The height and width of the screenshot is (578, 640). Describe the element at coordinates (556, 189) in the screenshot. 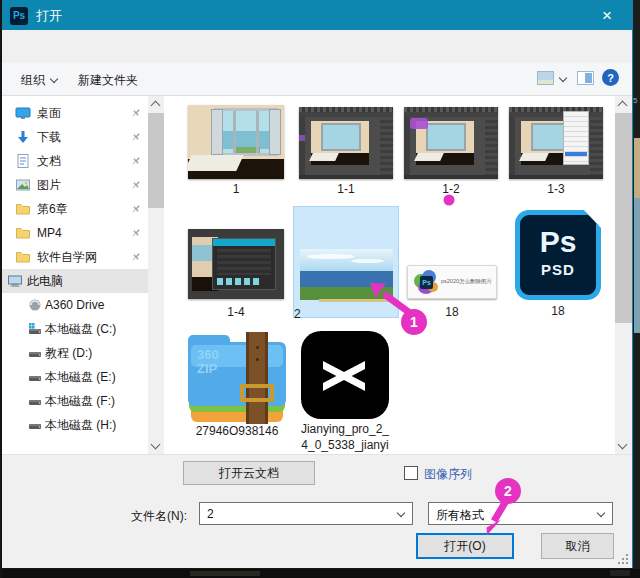

I see `file-label: 1-3` at that location.